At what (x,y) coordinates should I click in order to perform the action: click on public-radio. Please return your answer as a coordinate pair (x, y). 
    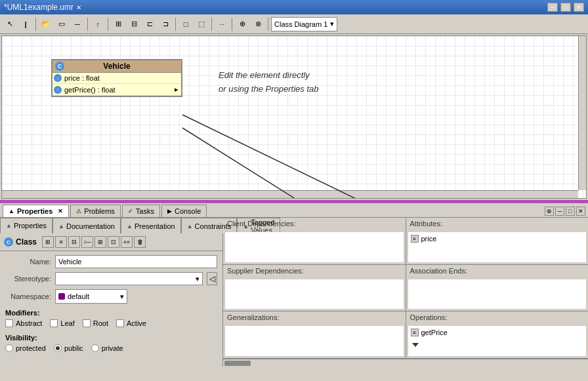
    Looking at the image, I should click on (58, 348).